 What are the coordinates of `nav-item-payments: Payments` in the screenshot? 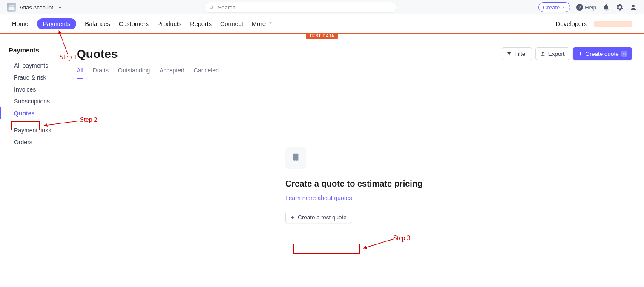 It's located at (57, 24).